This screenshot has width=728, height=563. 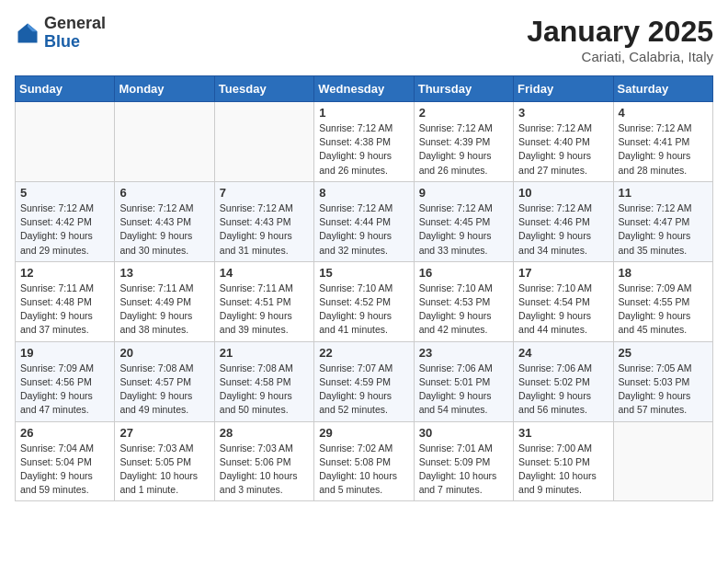 What do you see at coordinates (463, 302) in the screenshot?
I see `calendar-cell: 16Sunrise: 7:10 AM Sunset: 4:53 PM Dayli…` at bounding box center [463, 302].